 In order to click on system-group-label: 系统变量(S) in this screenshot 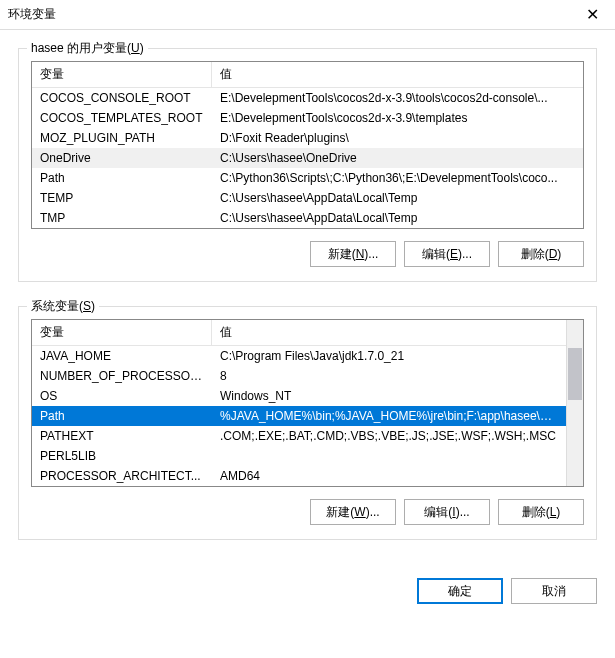, I will do `click(63, 306)`.